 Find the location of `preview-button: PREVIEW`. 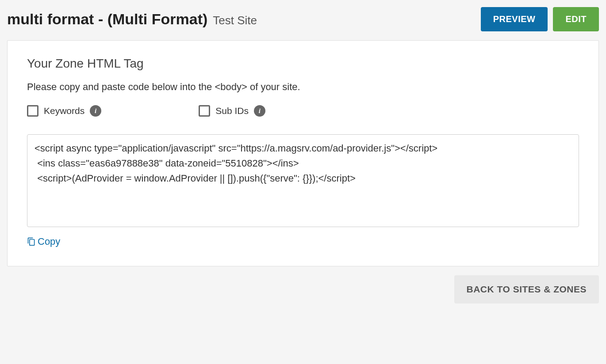

preview-button: PREVIEW is located at coordinates (514, 19).